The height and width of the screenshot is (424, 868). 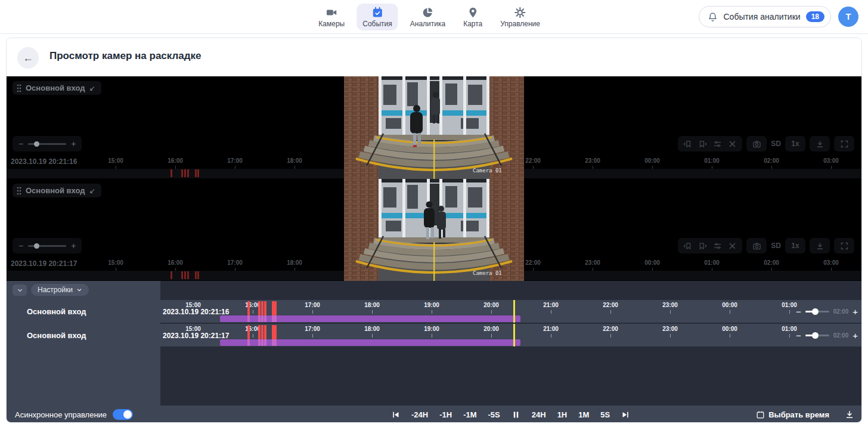 What do you see at coordinates (757, 144) in the screenshot?
I see `snapshot-icon` at bounding box center [757, 144].